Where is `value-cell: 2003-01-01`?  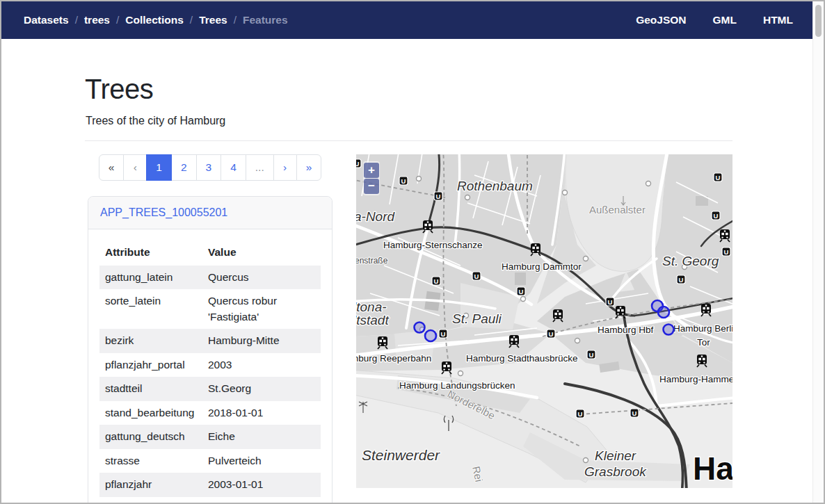 value-cell: 2003-01-01 is located at coordinates (262, 485).